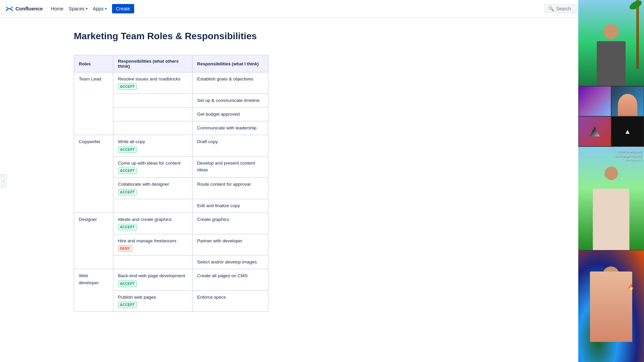 This screenshot has height=362, width=644. What do you see at coordinates (57, 9) in the screenshot?
I see `home-link: Home` at bounding box center [57, 9].